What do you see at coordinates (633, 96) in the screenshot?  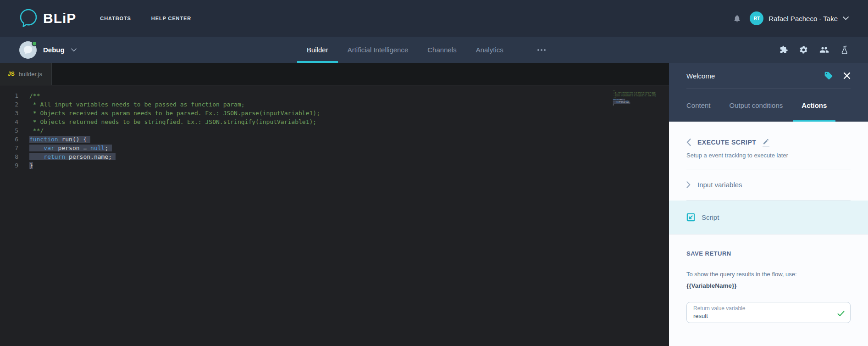 I see `code-line: * Objects returned needs to be stringfie…` at bounding box center [633, 96].